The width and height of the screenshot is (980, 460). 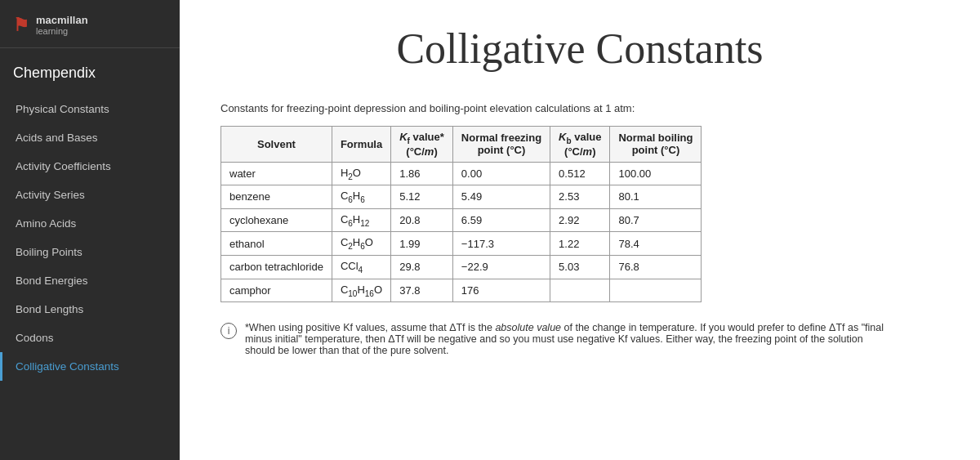 I want to click on nav-list: Physical ConstantsAcids and BasesActivit…, so click(x=90, y=278).